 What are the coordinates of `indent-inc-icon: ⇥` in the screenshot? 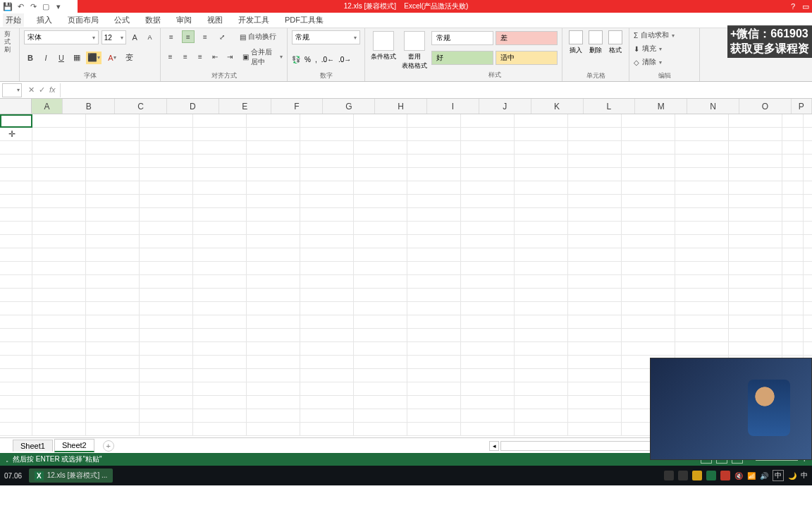 It's located at (230, 57).